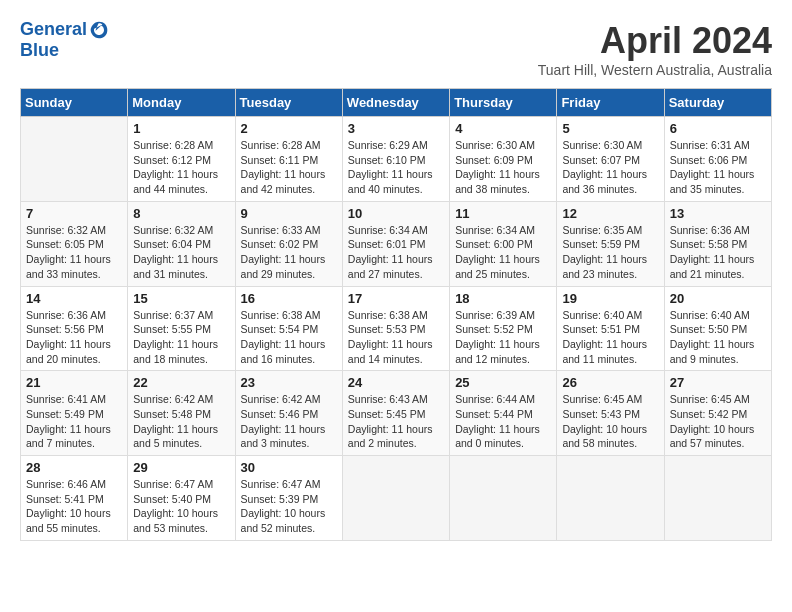 This screenshot has height=612, width=792. I want to click on logo: General Blue, so click(64, 40).